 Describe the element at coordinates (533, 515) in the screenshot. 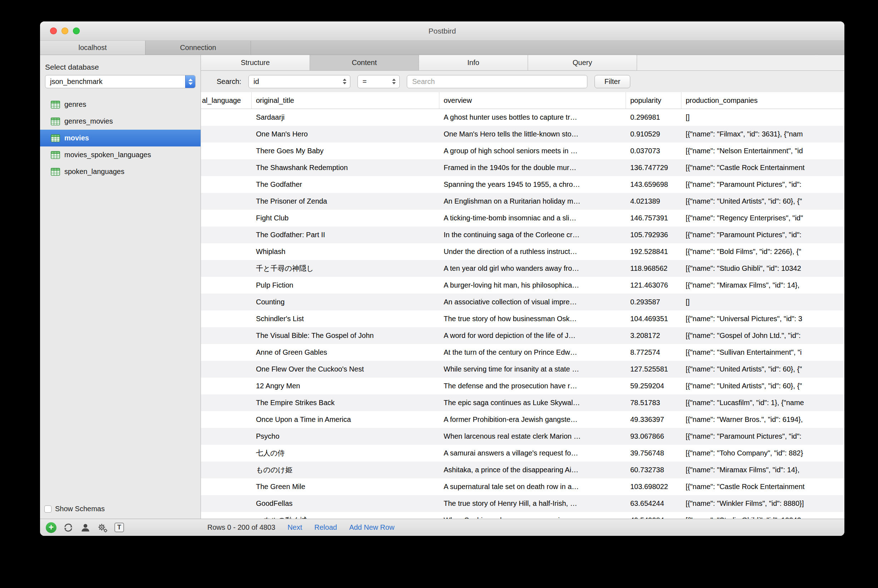

I see `cell-overview: When Sophie, a shy young woman, is cu…` at that location.